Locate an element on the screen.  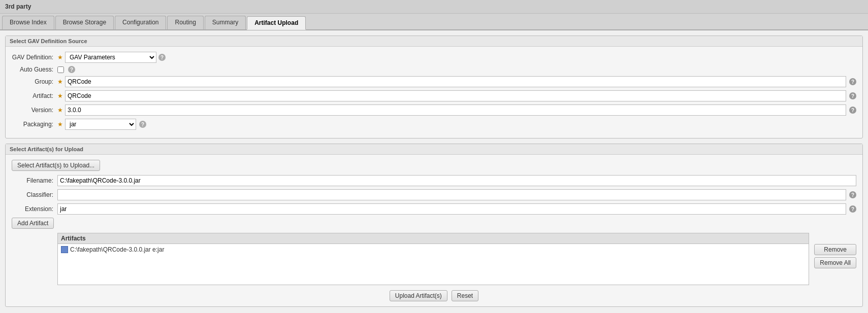
group-help-icon: ? is located at coordinates (853, 82).